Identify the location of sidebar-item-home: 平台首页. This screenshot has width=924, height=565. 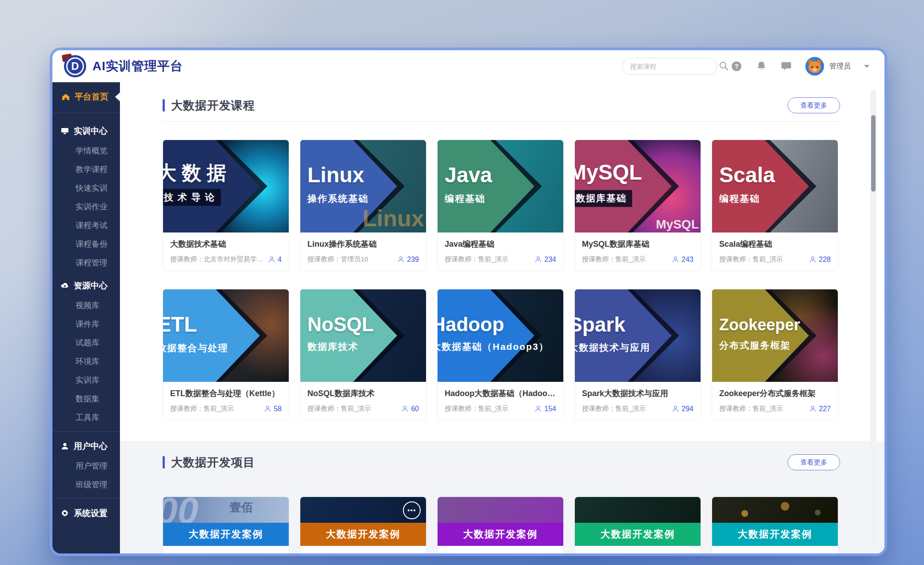
(86, 97).